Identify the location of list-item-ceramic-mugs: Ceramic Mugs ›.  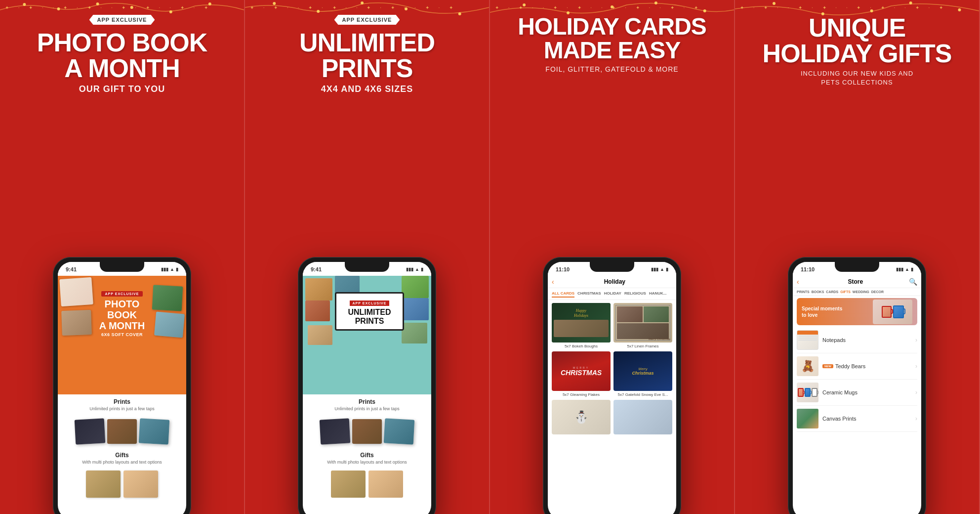
(857, 392).